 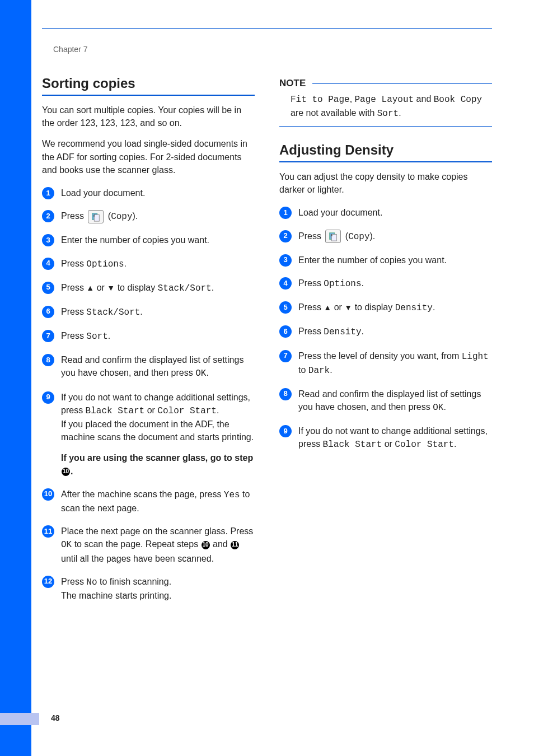 I want to click on step-ref-11-icon: 11, so click(x=235, y=545).